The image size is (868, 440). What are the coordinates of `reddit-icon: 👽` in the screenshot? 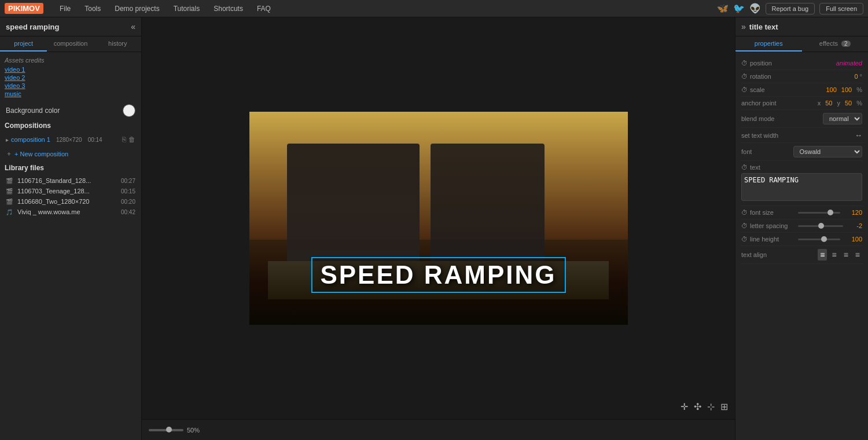 It's located at (755, 8).